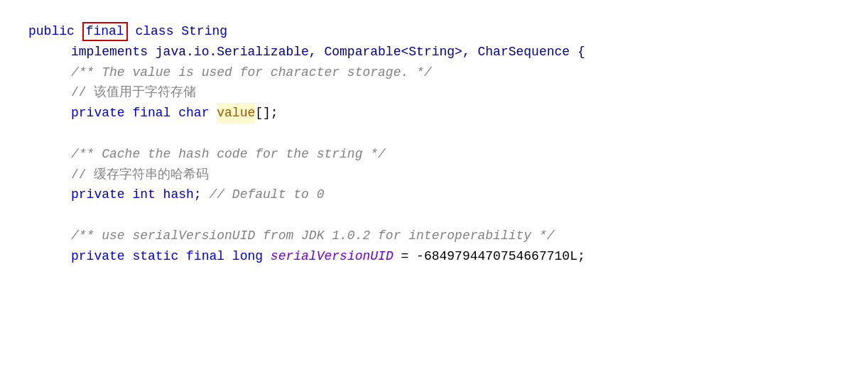 The height and width of the screenshot is (379, 868). I want to click on comment-serialuid-doc: /** use serialVersionUID from JDK 1.0.2 …, so click(313, 236).